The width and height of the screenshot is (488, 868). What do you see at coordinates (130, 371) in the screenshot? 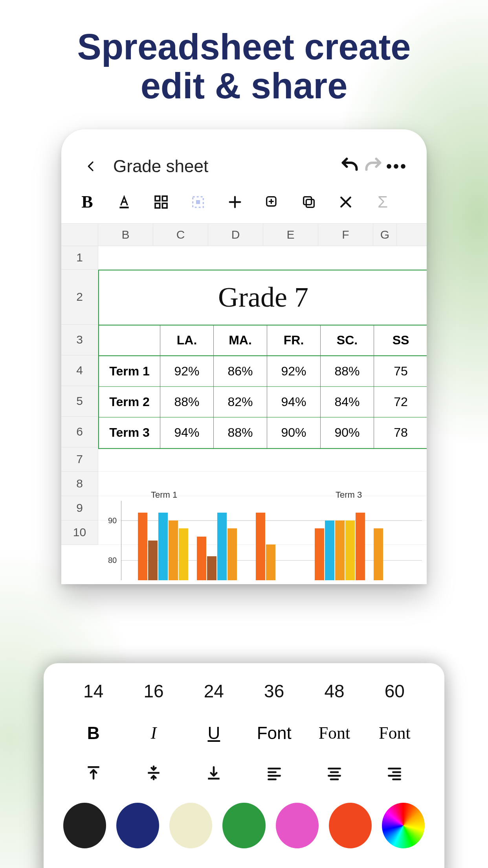
I see `row-label: Term 1` at bounding box center [130, 371].